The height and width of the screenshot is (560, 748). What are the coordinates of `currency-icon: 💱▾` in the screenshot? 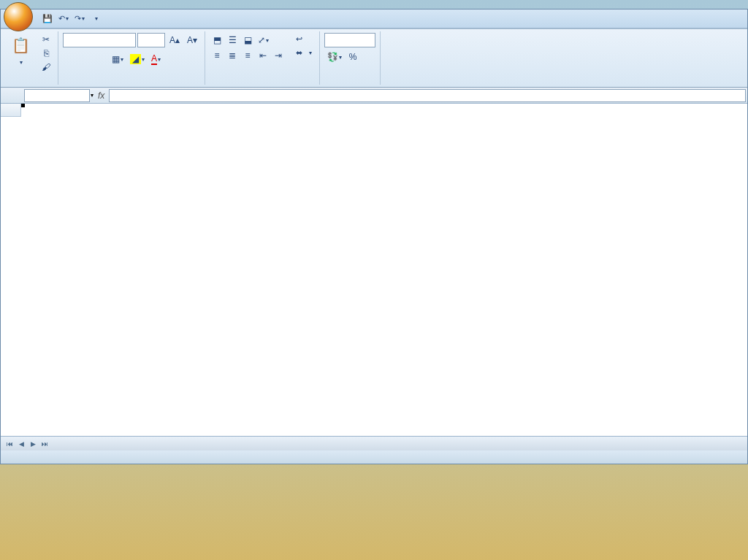 It's located at (335, 57).